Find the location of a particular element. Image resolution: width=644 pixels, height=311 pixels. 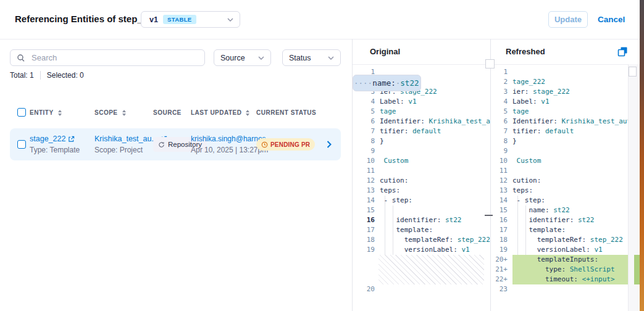

row-checkbox is located at coordinates (22, 144).